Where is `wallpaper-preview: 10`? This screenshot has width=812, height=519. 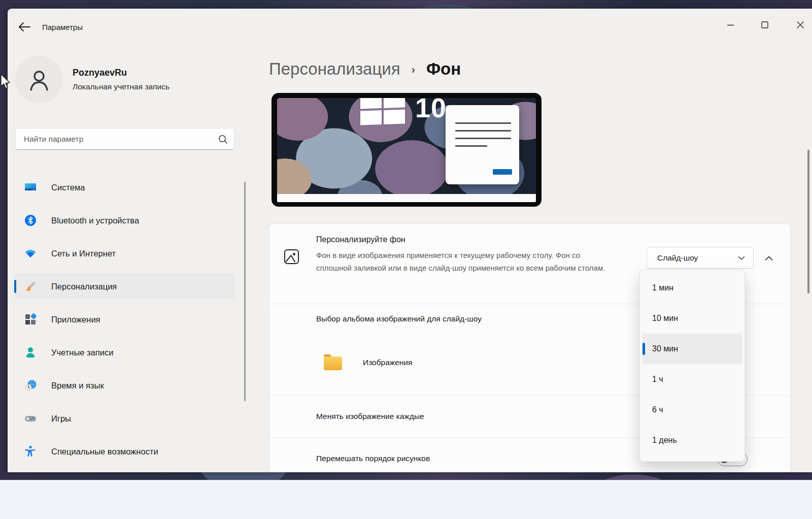
wallpaper-preview: 10 is located at coordinates (407, 150).